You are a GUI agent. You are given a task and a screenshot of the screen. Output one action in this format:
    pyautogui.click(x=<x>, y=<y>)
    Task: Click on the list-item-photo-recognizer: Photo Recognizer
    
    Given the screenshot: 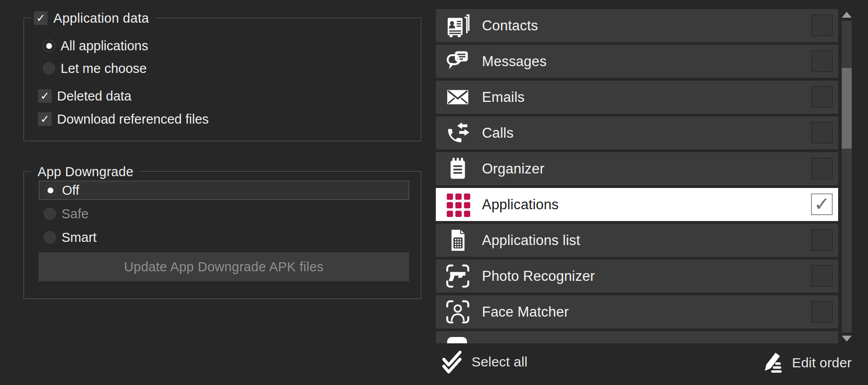 What is the action you would take?
    pyautogui.click(x=637, y=276)
    